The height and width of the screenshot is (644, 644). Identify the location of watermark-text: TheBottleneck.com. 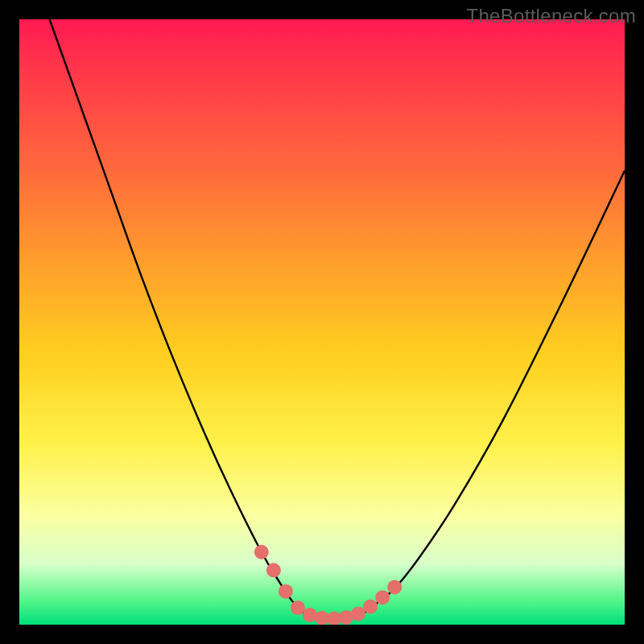
(551, 16).